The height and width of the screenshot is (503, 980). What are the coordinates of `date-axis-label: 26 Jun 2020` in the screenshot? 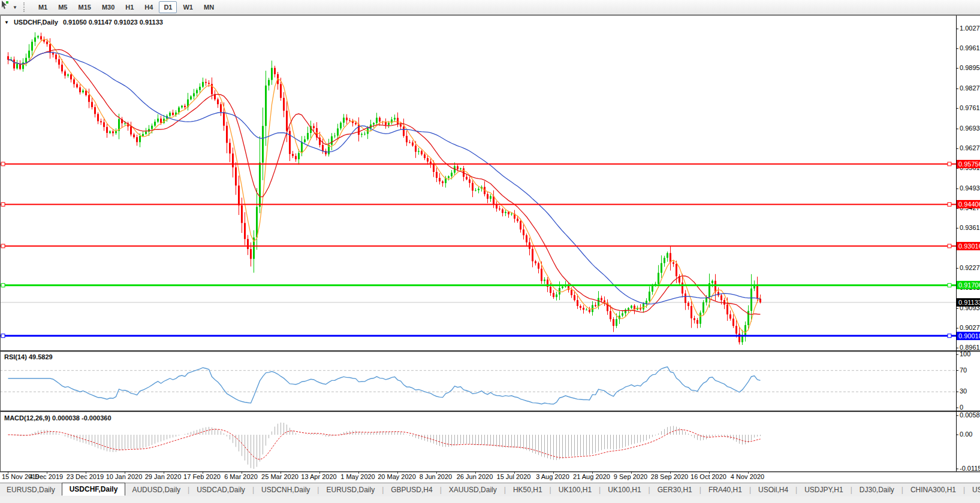 It's located at (475, 477).